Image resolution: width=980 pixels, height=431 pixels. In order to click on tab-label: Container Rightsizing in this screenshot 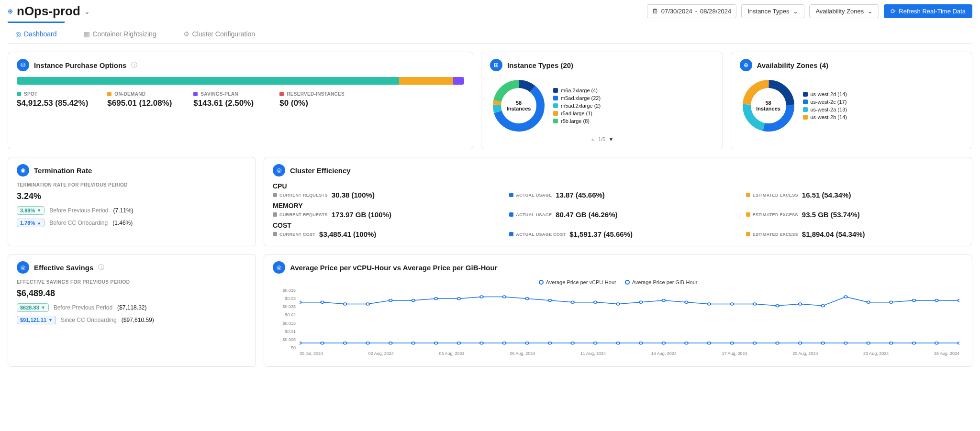, I will do `click(124, 34)`.